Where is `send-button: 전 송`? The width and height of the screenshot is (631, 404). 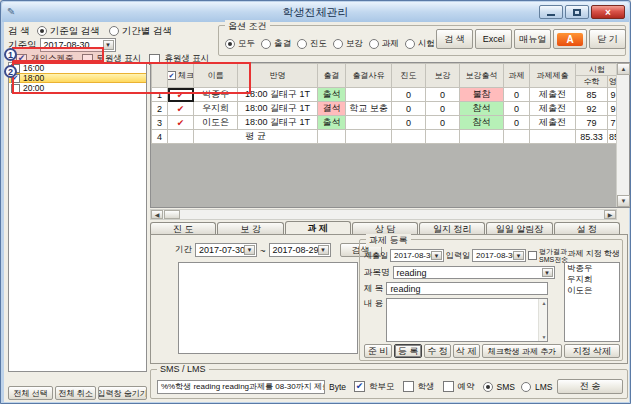 send-button: 전 송 is located at coordinates (590, 386).